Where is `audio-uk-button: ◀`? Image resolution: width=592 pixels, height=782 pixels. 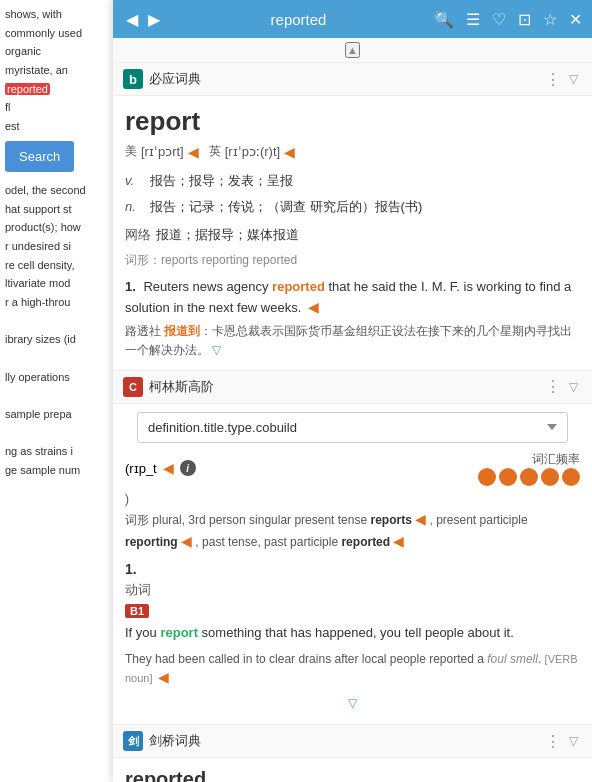
audio-uk-button: ◀ is located at coordinates (290, 152).